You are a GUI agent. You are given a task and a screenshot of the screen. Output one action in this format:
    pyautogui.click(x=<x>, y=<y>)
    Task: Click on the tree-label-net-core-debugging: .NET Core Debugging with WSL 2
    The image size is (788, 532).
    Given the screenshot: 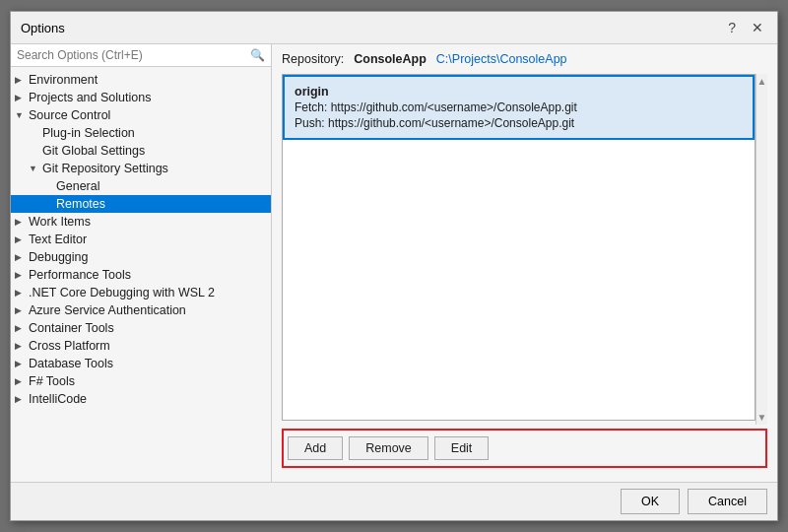 What is the action you would take?
    pyautogui.click(x=122, y=293)
    